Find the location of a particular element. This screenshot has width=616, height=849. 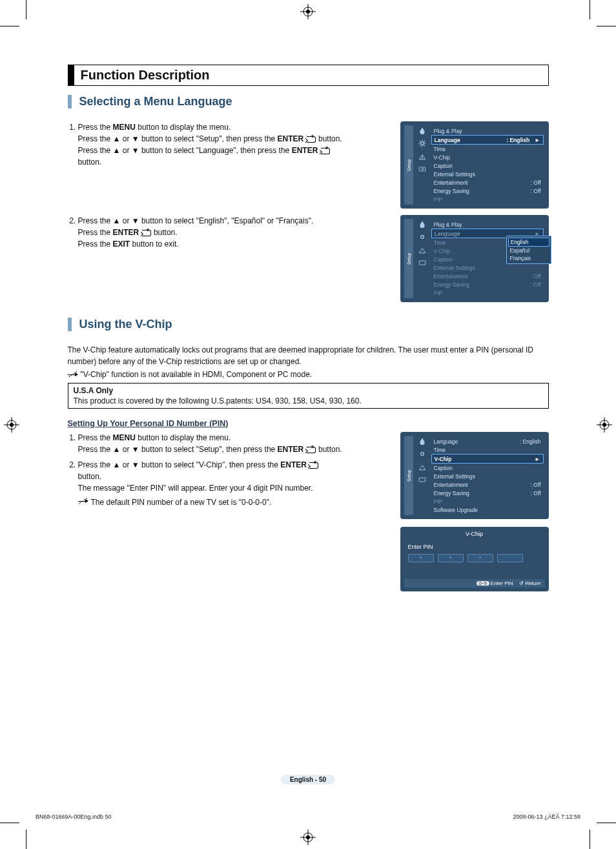

osd-item: V-Chip is located at coordinates (488, 158).